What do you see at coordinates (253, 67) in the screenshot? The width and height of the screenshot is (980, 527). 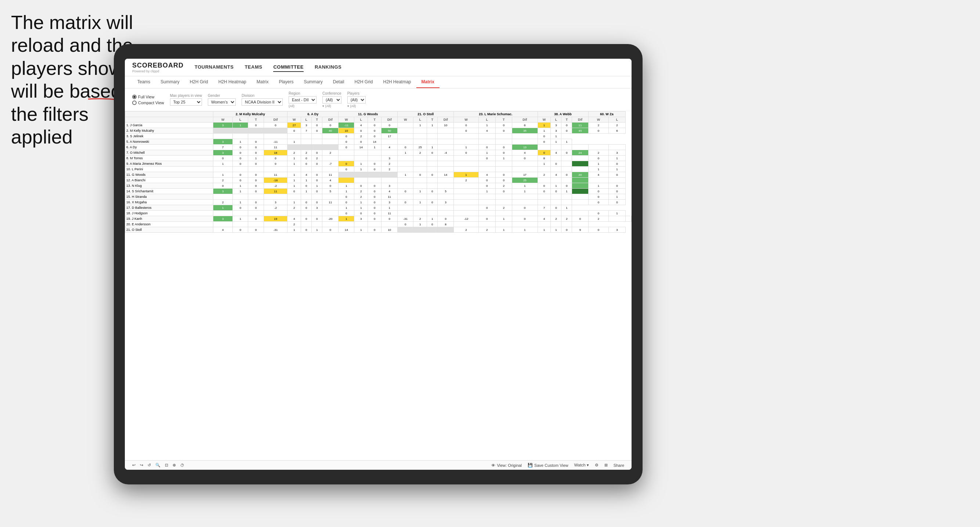 I see `nav-teams: TEAMS` at bounding box center [253, 67].